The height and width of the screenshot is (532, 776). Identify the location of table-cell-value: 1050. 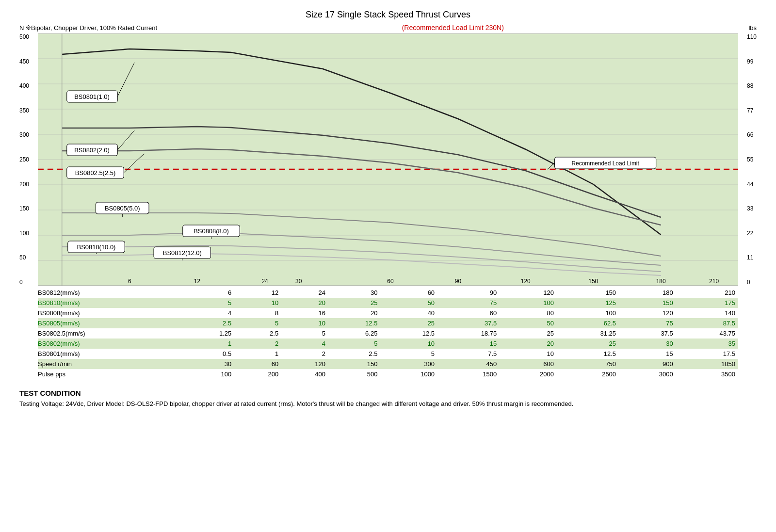
(707, 364).